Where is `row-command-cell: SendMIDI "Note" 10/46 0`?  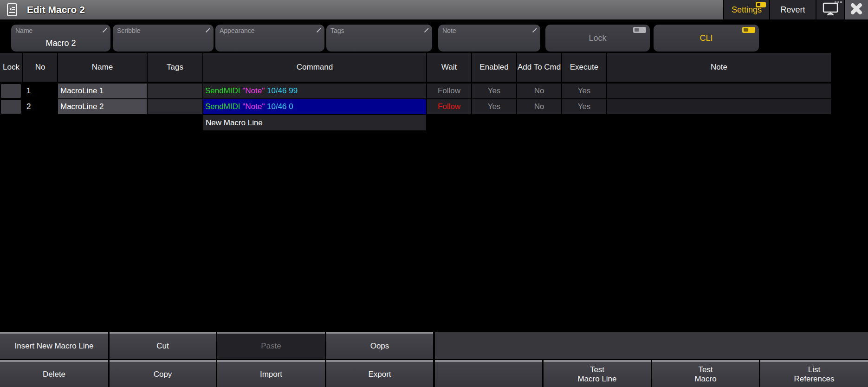 row-command-cell: SendMIDI "Note" 10/46 0 is located at coordinates (315, 107).